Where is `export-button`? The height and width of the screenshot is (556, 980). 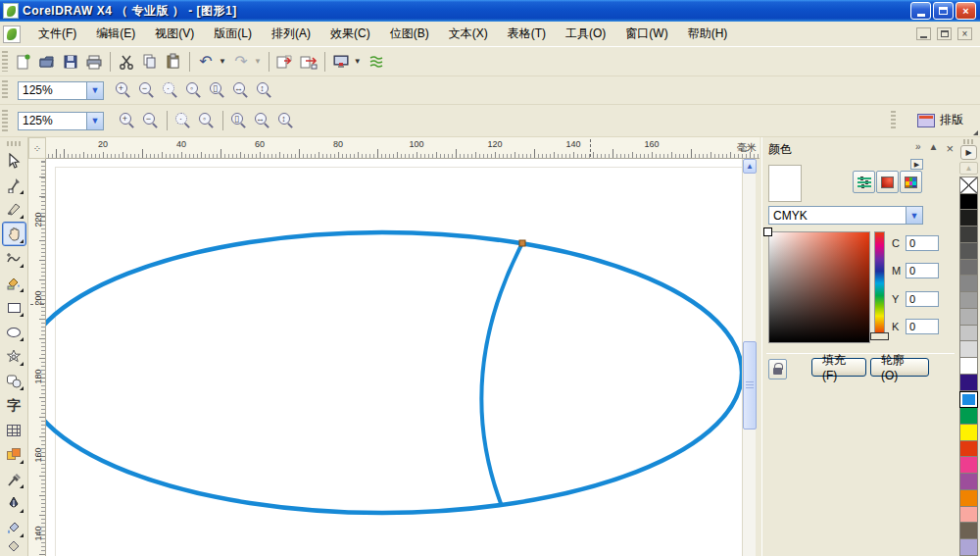 export-button is located at coordinates (309, 62).